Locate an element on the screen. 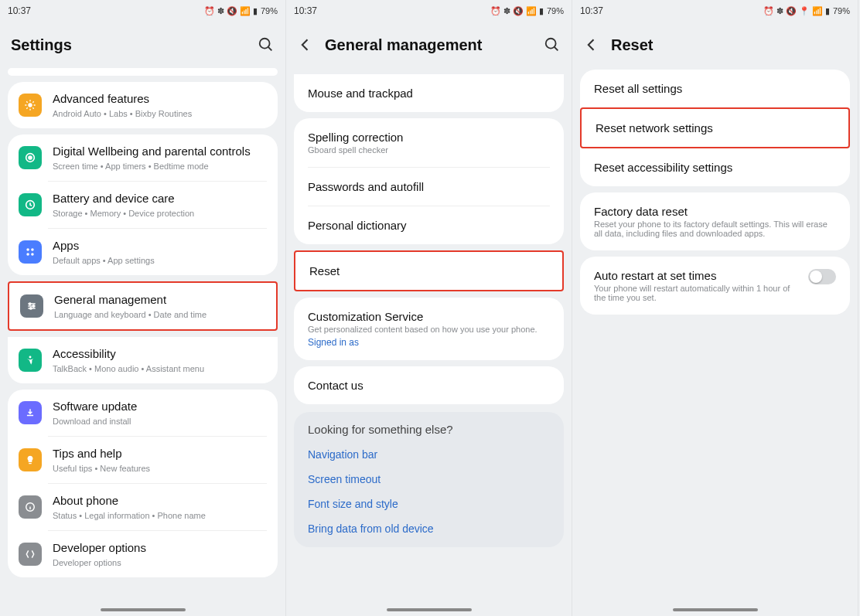 The width and height of the screenshot is (860, 616). row-auto-restart: Auto restart at set times Your phone wil… is located at coordinates (715, 286).